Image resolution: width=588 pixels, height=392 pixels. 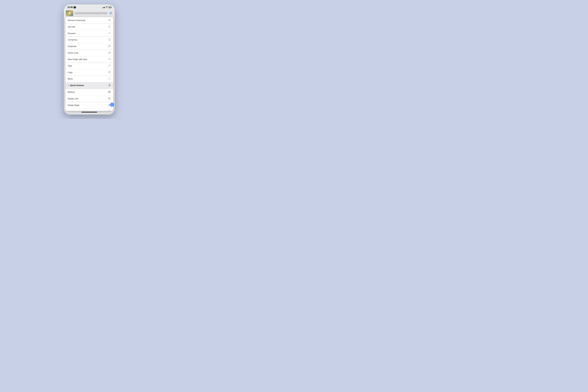 I want to click on blue-circle, so click(x=112, y=104).